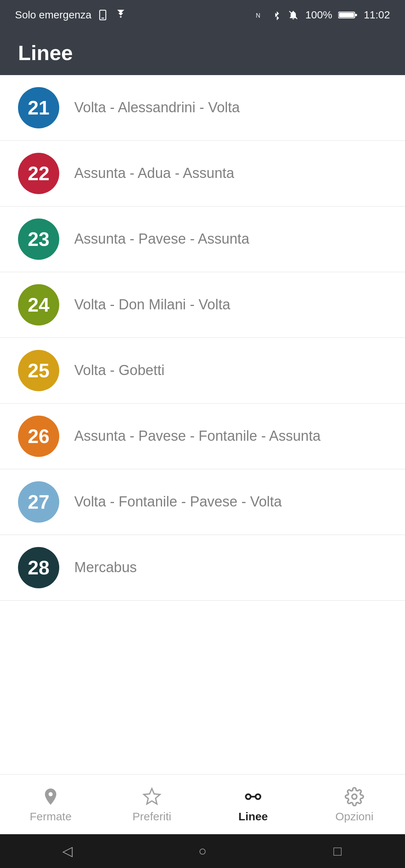  What do you see at coordinates (322, 15) in the screenshot?
I see `status-right: N 100% 11:02` at bounding box center [322, 15].